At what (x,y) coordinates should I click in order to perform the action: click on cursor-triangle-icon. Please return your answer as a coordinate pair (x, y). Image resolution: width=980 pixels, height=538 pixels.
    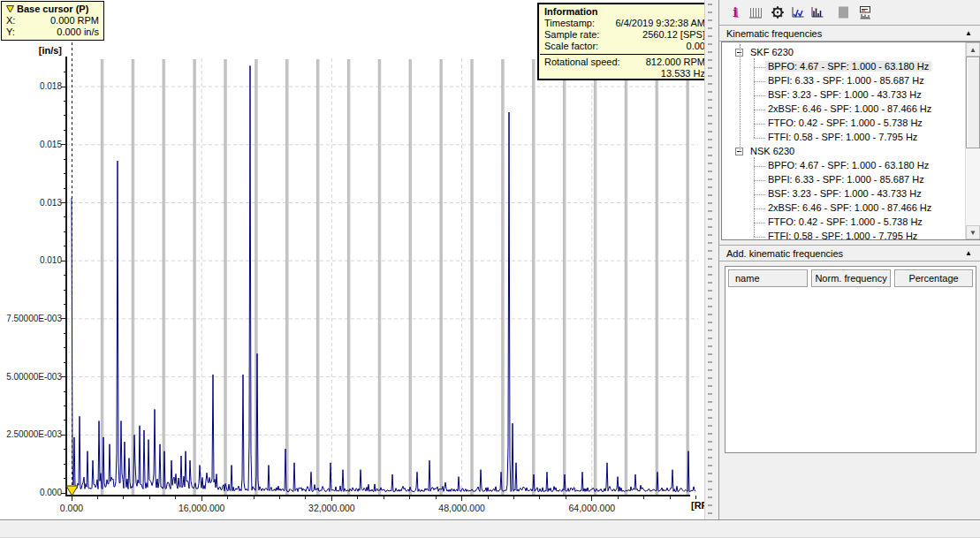
    Looking at the image, I should click on (11, 9).